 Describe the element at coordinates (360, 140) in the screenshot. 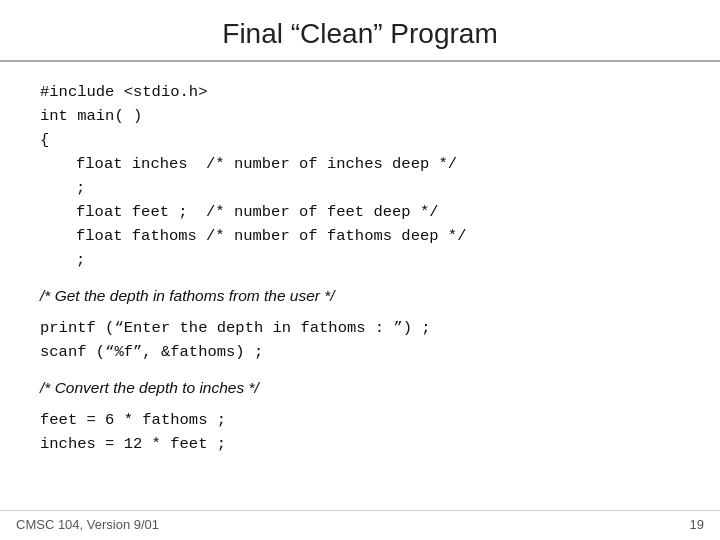

I see `code-line-brace: {` at that location.